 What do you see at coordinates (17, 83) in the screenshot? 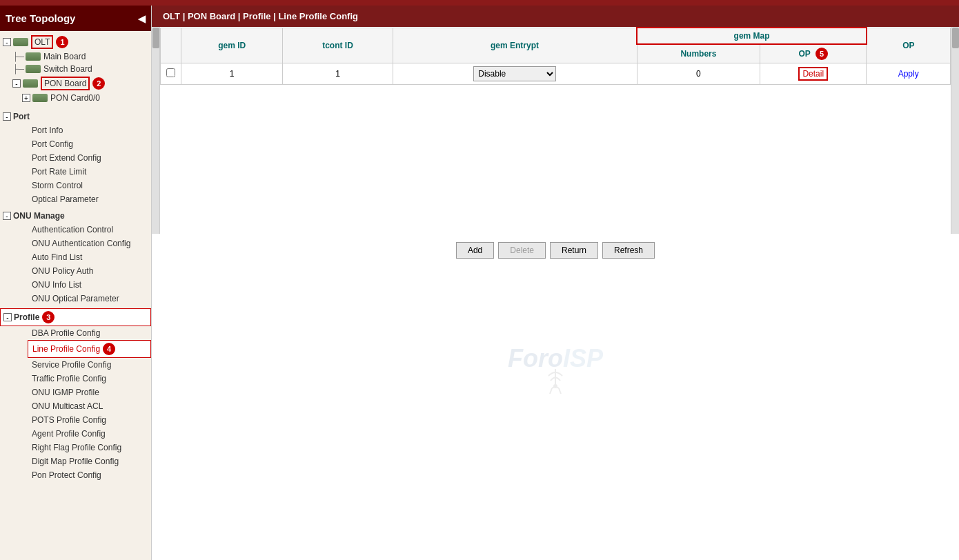
I see `ponboard-toggle: -` at bounding box center [17, 83].